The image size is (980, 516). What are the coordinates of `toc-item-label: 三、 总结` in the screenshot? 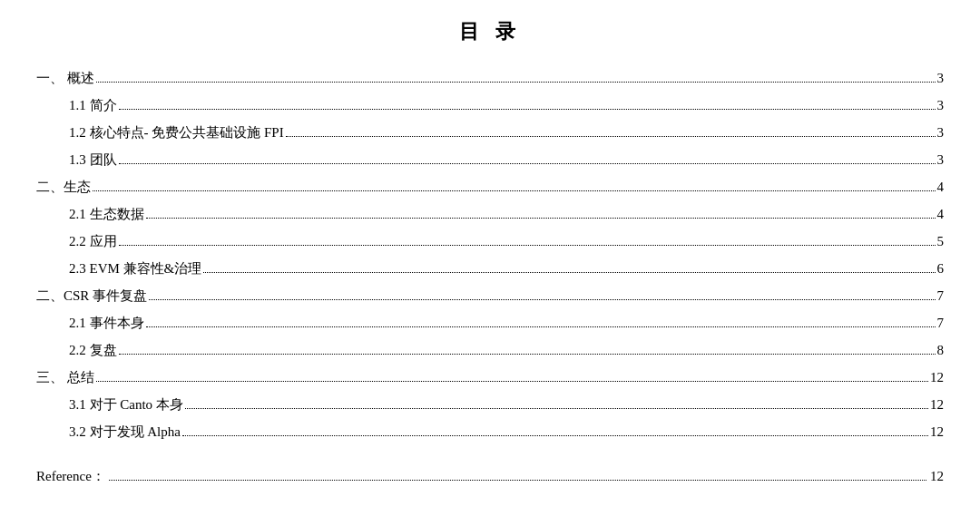 It's located at (65, 377).